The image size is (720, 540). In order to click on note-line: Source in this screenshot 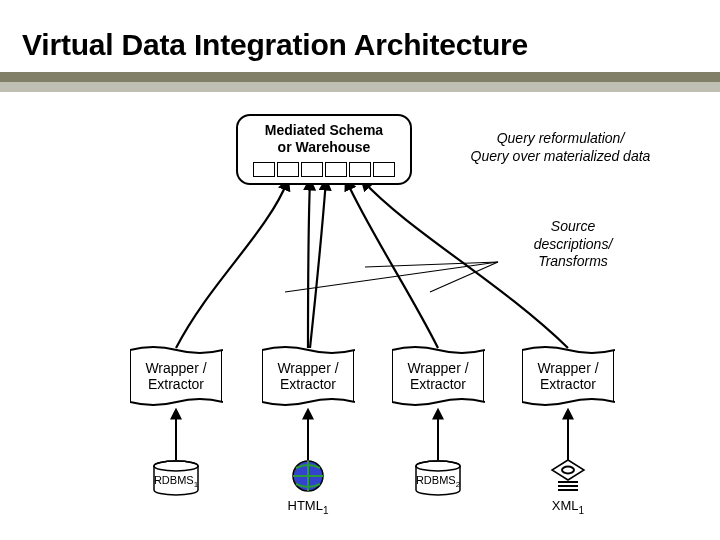, I will do `click(573, 227)`.